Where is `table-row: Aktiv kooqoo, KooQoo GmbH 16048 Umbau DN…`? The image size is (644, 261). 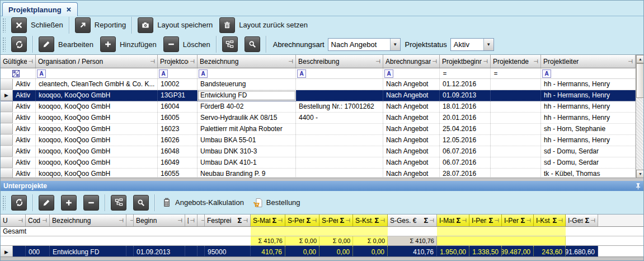 table-row: Aktiv kooqoo, KooQoo GmbH 16048 Umbau DN… is located at coordinates (318, 152).